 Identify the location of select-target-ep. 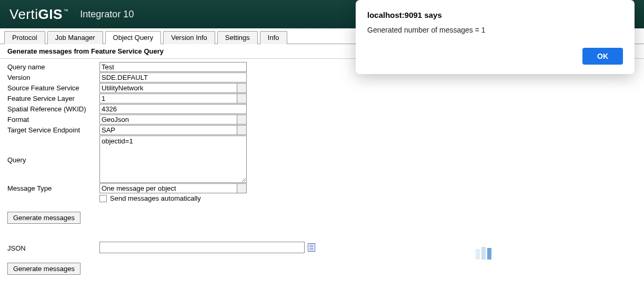
(168, 130).